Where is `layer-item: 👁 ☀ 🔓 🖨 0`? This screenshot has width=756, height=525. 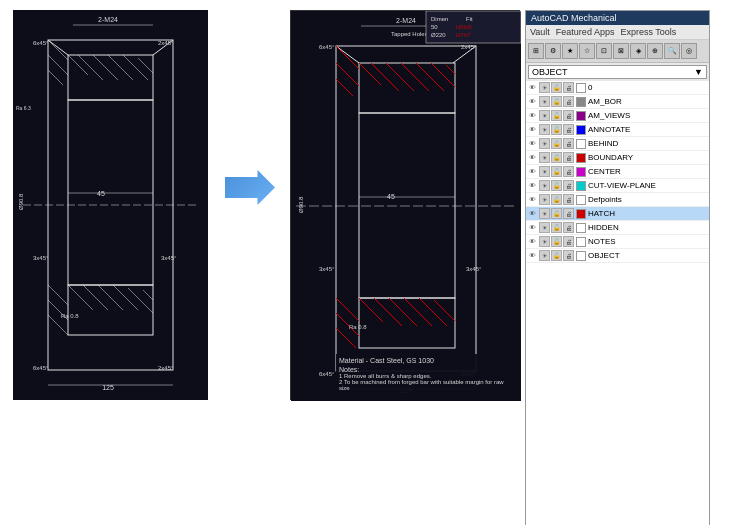 layer-item: 👁 ☀ 🔓 🖨 0 is located at coordinates (618, 88).